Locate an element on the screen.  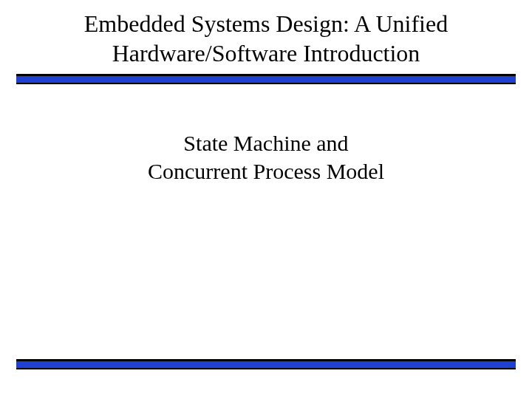
subtitle-line-1: State Machine and is located at coordinates (266, 143).